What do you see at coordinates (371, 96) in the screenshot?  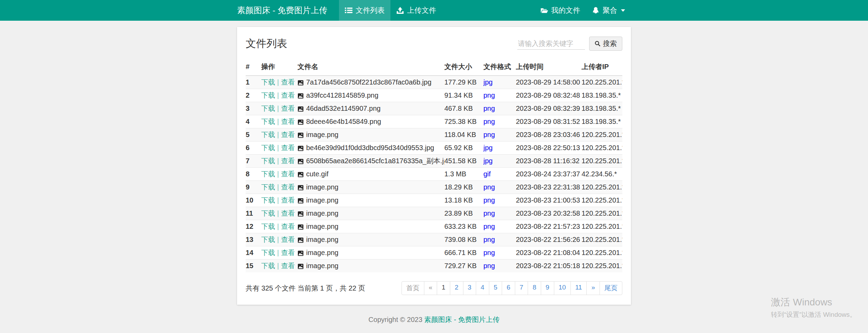 I see `row-filename-cell: a39fcc4128145859.png` at bounding box center [371, 96].